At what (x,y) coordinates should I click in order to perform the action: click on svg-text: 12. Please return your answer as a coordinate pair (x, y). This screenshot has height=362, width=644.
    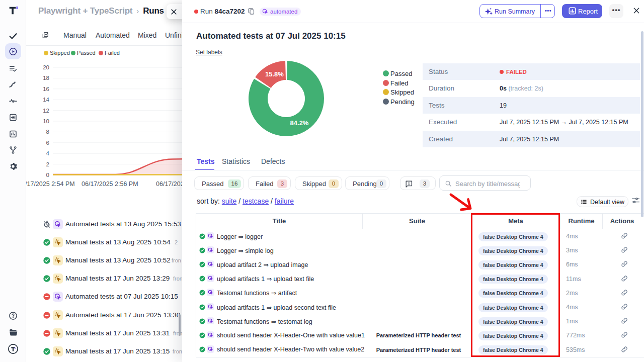
    Looking at the image, I should click on (46, 111).